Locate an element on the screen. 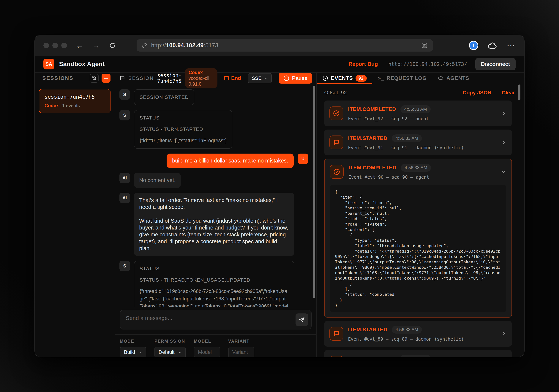  check-circle-icon is located at coordinates (336, 113).